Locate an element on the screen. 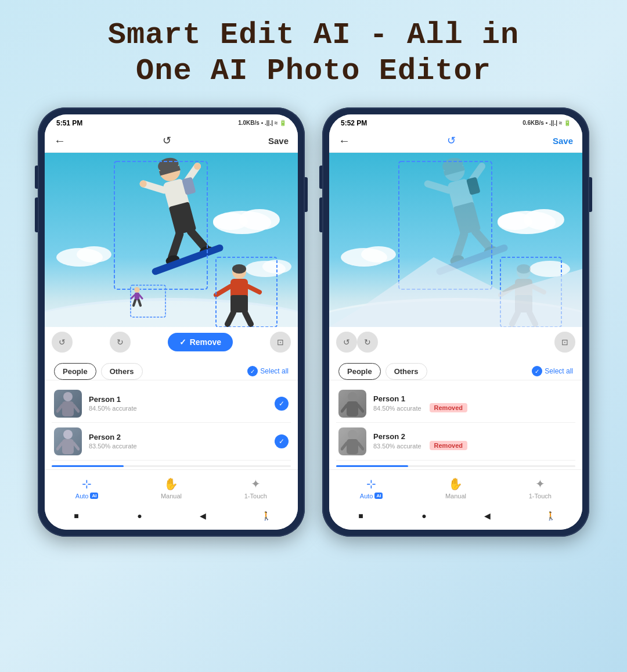  refresh-button-left: ↺ is located at coordinates (167, 141).